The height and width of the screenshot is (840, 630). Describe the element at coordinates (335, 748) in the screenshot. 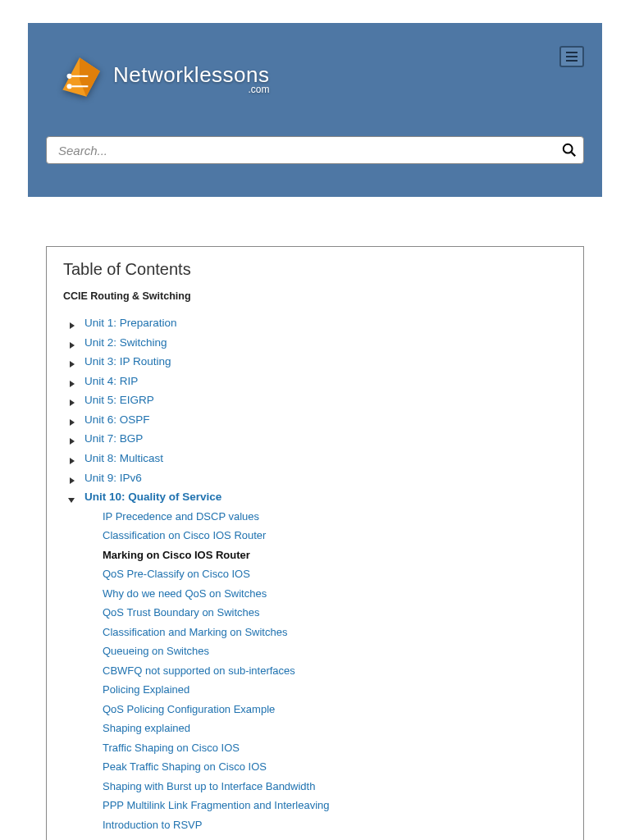

I see `sub-item: Traffic Shaping on Cisco IOS` at that location.